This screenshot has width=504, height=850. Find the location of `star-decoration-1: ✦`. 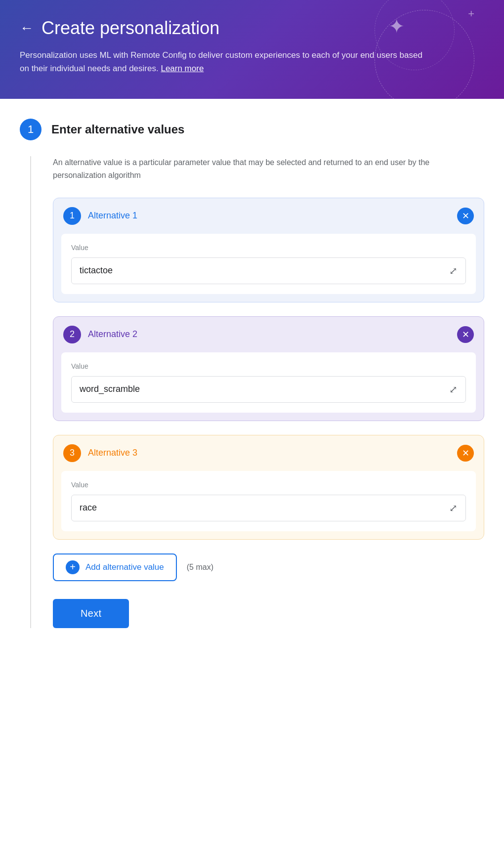

star-decoration-1: ✦ is located at coordinates (397, 26).